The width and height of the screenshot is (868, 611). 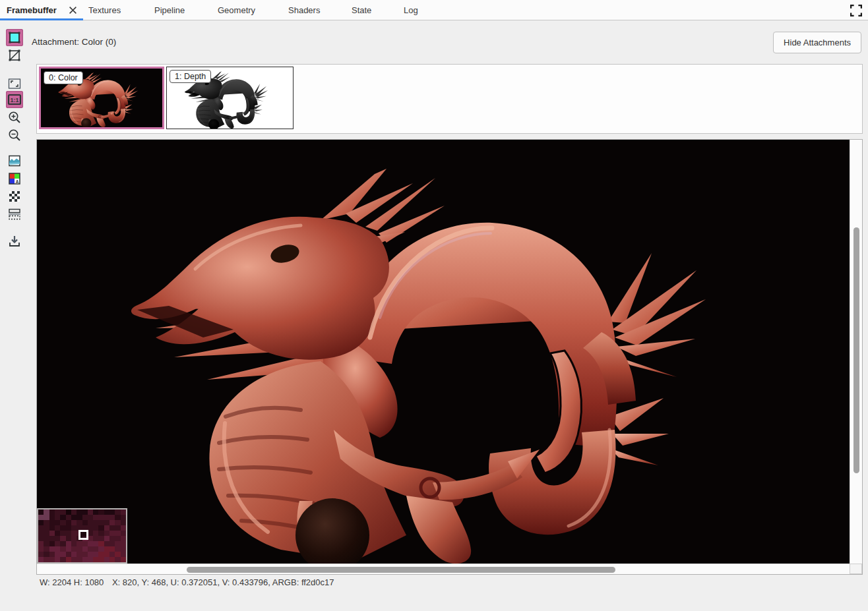 I want to click on active-tab-underline, so click(x=42, y=20).